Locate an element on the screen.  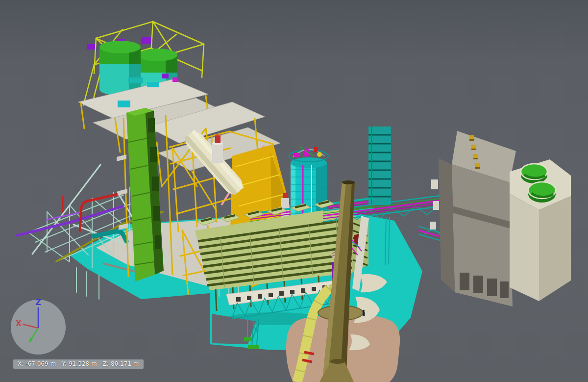
stack-top-opening is located at coordinates (348, 182).